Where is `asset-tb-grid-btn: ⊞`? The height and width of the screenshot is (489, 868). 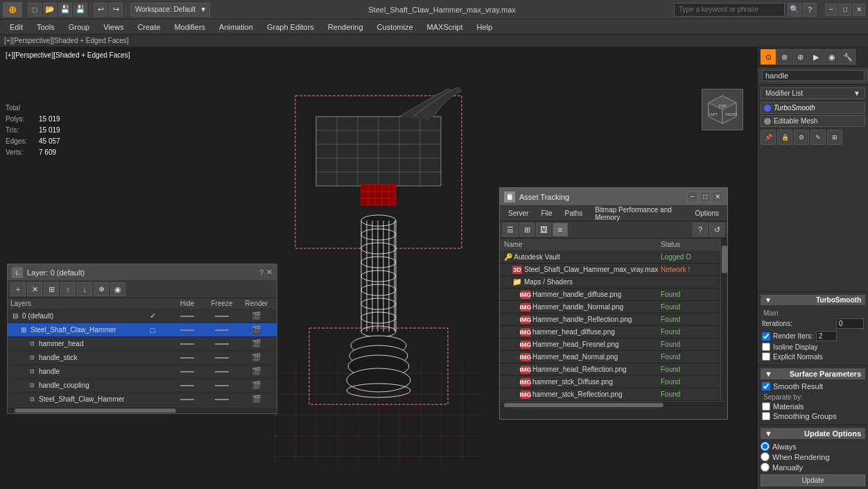 asset-tb-grid-btn: ⊞ is located at coordinates (527, 230).